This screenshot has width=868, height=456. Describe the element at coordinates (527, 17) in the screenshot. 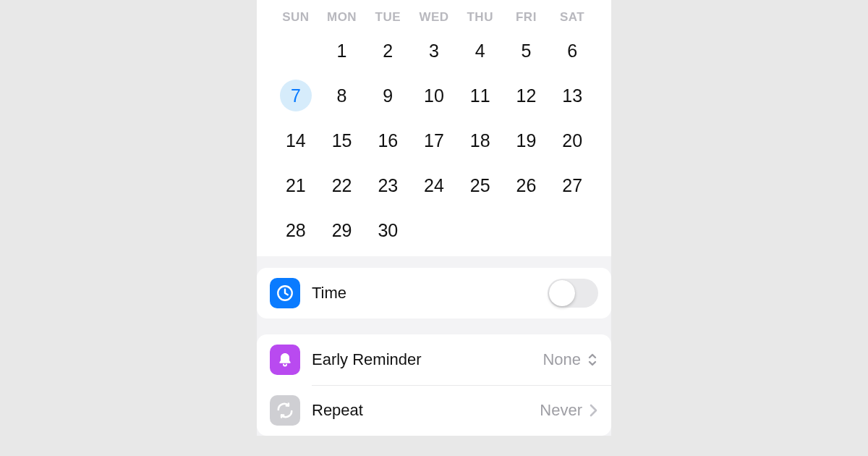

I see `weekday-label: FRI` at that location.